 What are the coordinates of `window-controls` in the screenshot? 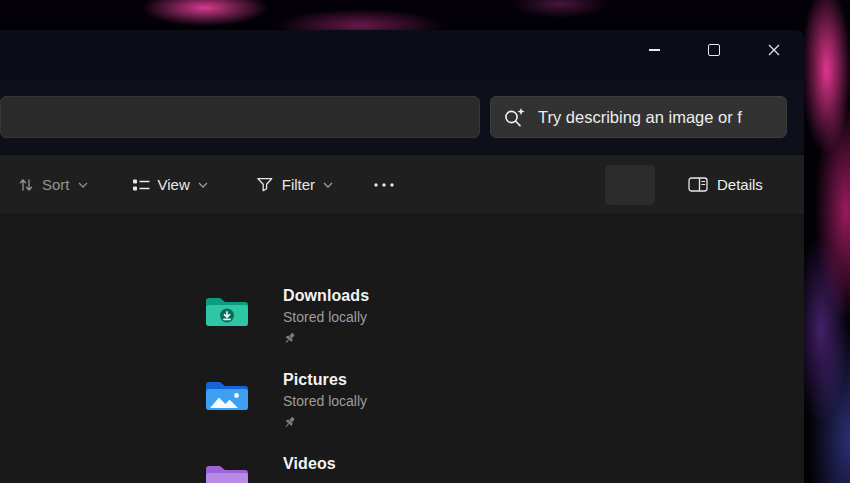 It's located at (714, 50).